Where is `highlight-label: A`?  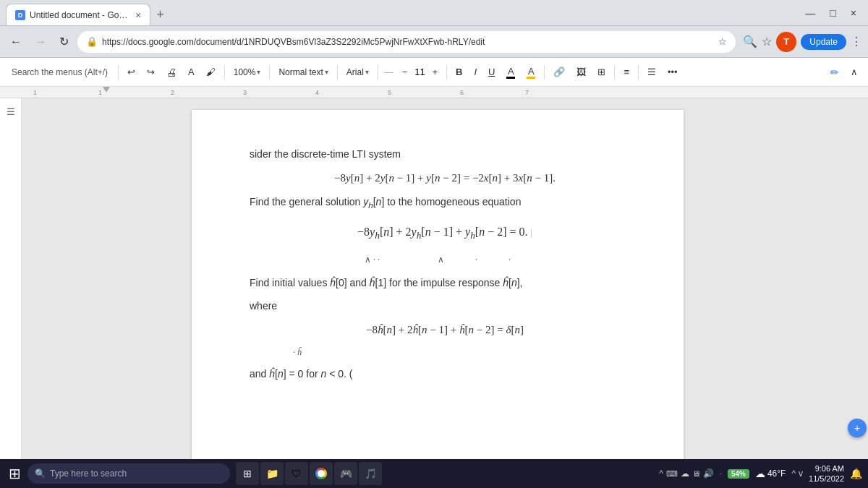 highlight-label: A is located at coordinates (531, 71).